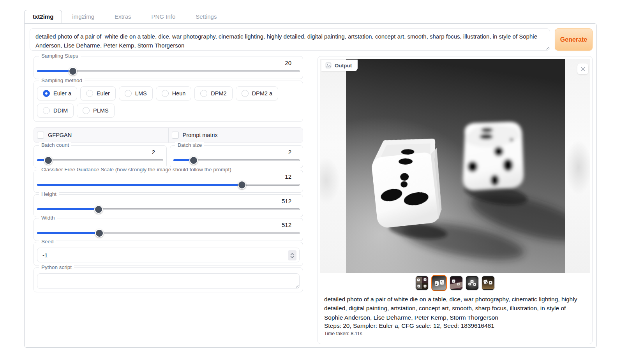 This screenshot has width=621, height=364. Describe the element at coordinates (136, 93) in the screenshot. I see `radio-lms: LMS` at that location.